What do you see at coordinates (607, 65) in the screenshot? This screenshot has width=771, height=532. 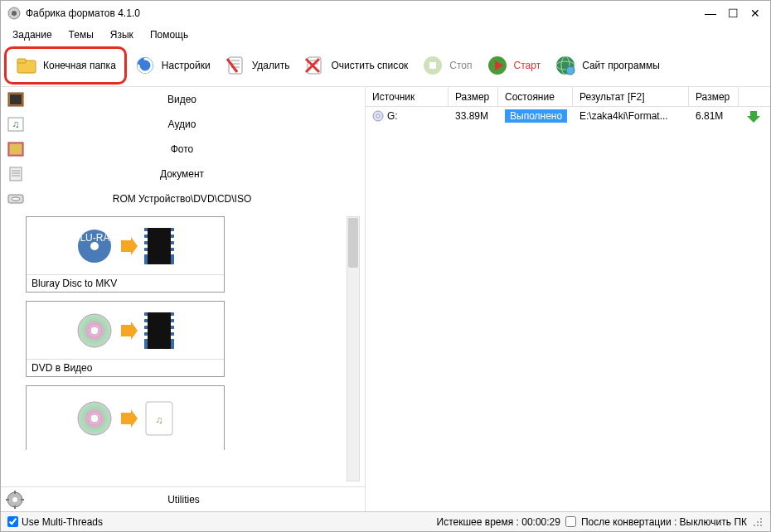 I see `website-button: Сайт программы` at bounding box center [607, 65].